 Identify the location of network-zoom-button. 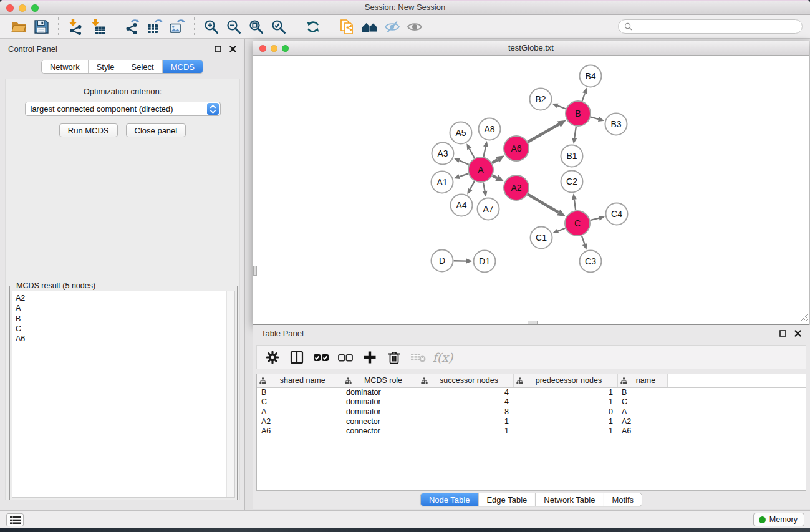
(286, 49).